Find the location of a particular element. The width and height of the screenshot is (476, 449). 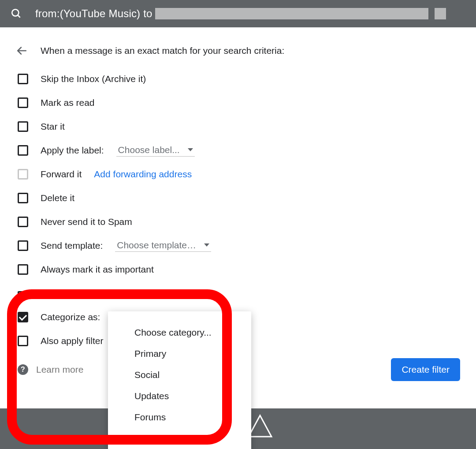

learn-more-link: ? Learn more is located at coordinates (50, 370).